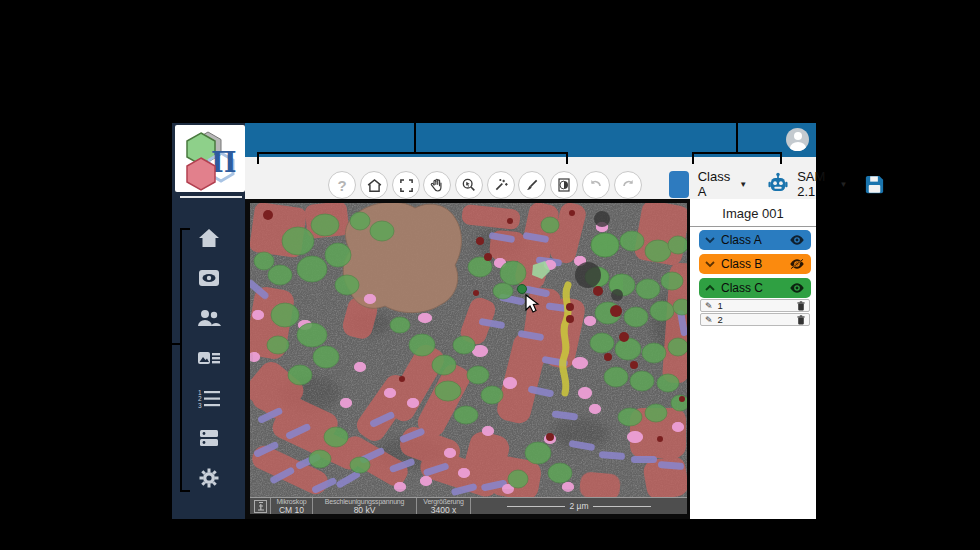  Describe the element at coordinates (468, 506) in the screenshot. I see `micrograph-metadata-bar: Mikroskop CM 10 Beschleunigungsspannung …` at that location.